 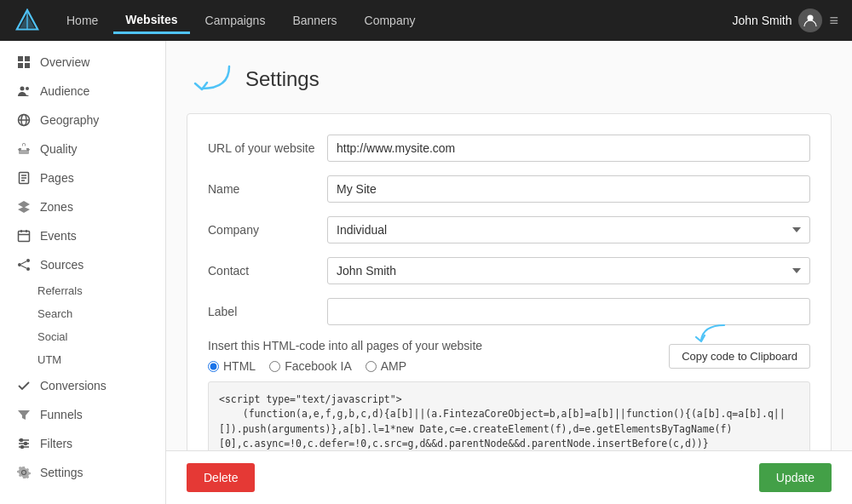 What do you see at coordinates (210, 78) in the screenshot?
I see `back-arrow-icon` at bounding box center [210, 78].